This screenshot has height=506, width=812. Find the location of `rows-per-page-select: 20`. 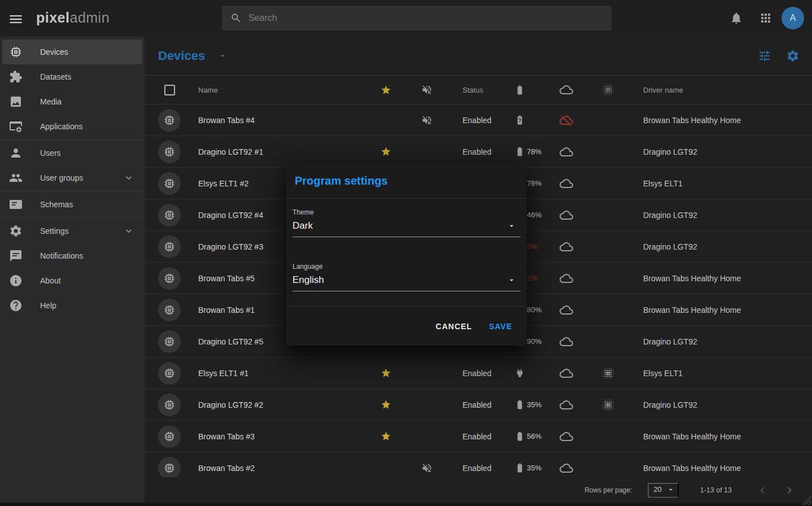

rows-per-page-select: 20 is located at coordinates (663, 490).